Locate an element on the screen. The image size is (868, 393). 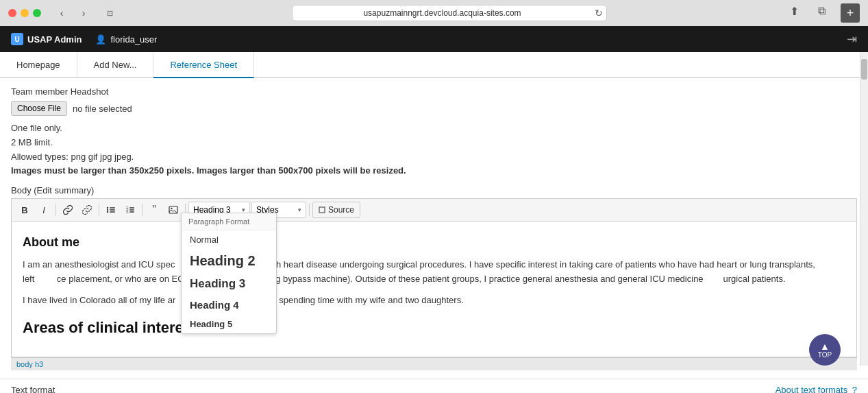
nav-buttons: ‹ › is located at coordinates (73, 13).